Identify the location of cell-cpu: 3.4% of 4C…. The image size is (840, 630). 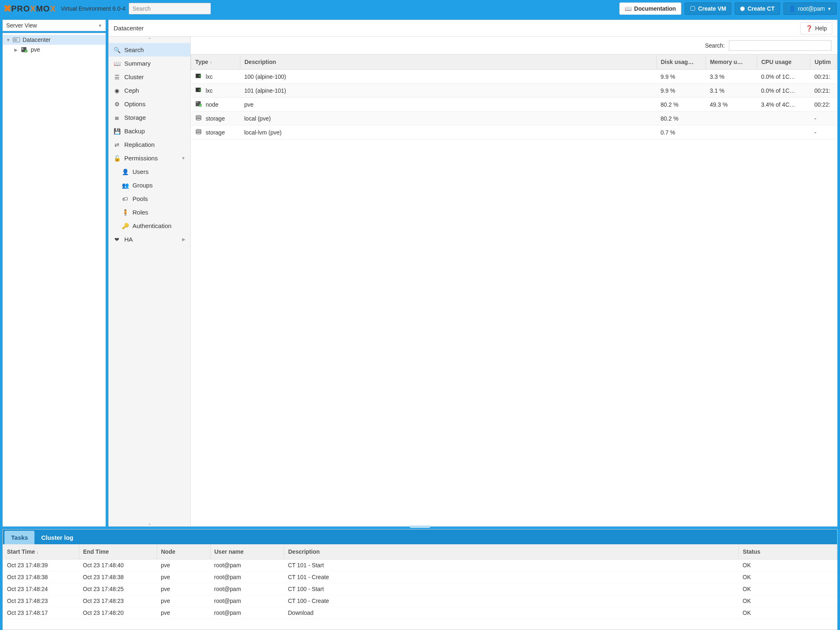
(784, 105).